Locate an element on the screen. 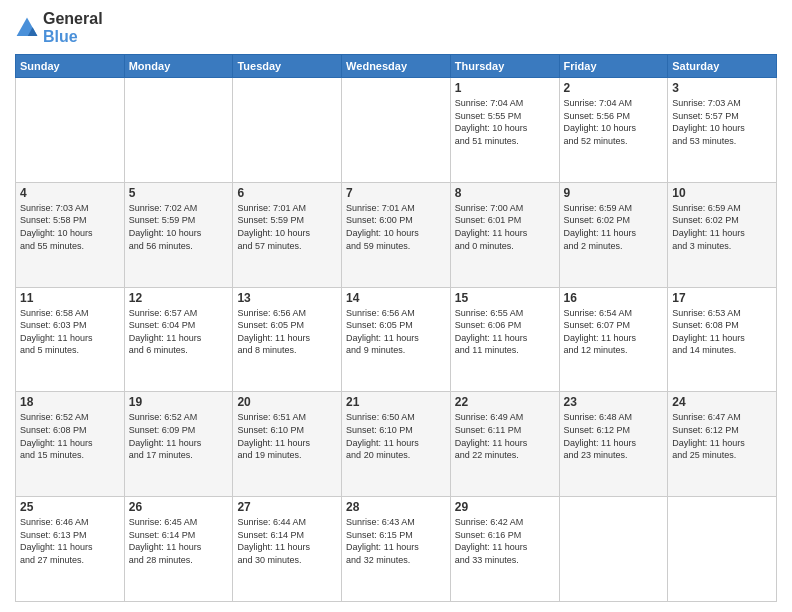 This screenshot has width=792, height=612. day-number: 21 is located at coordinates (396, 402).